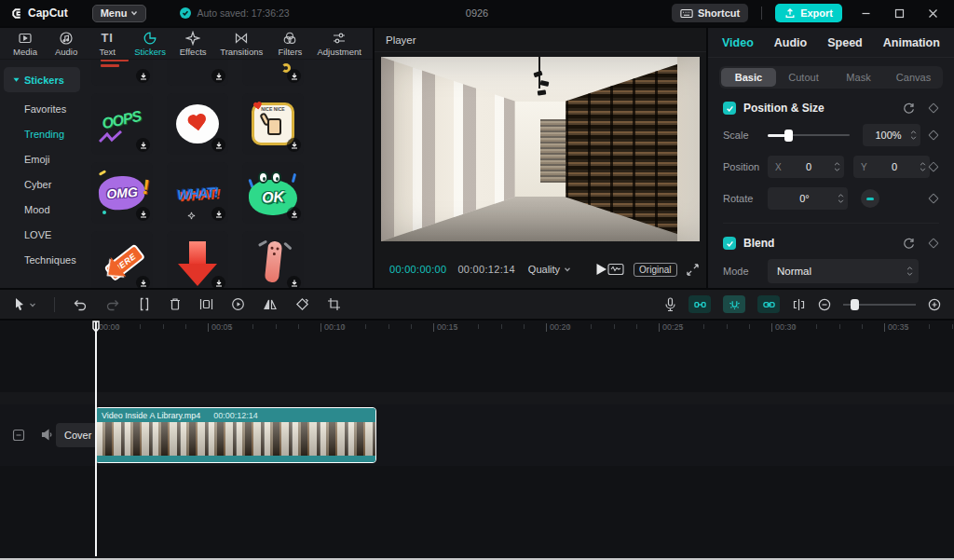  Describe the element at coordinates (825, 305) in the screenshot. I see `zoom-out-button` at that location.